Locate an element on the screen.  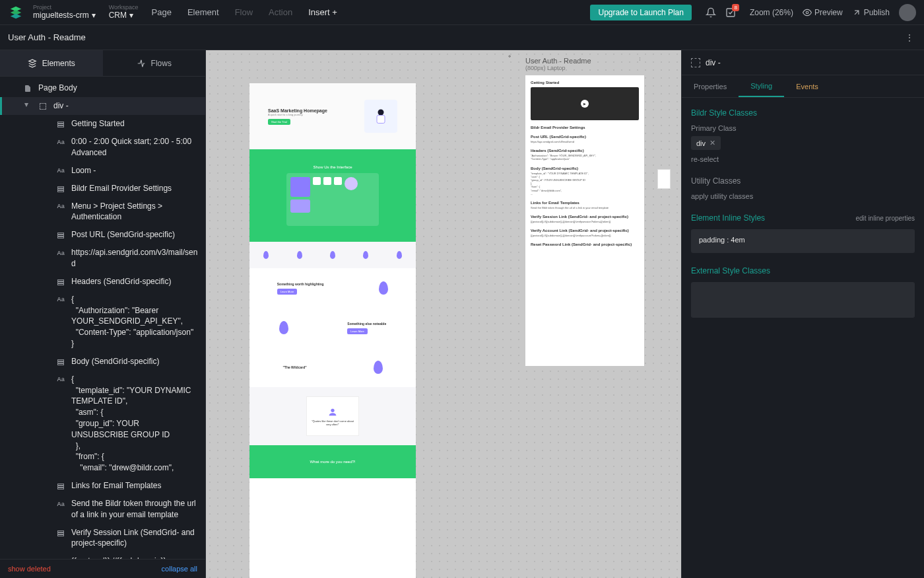
remove-class-icon: ✕ is located at coordinates (713, 143).